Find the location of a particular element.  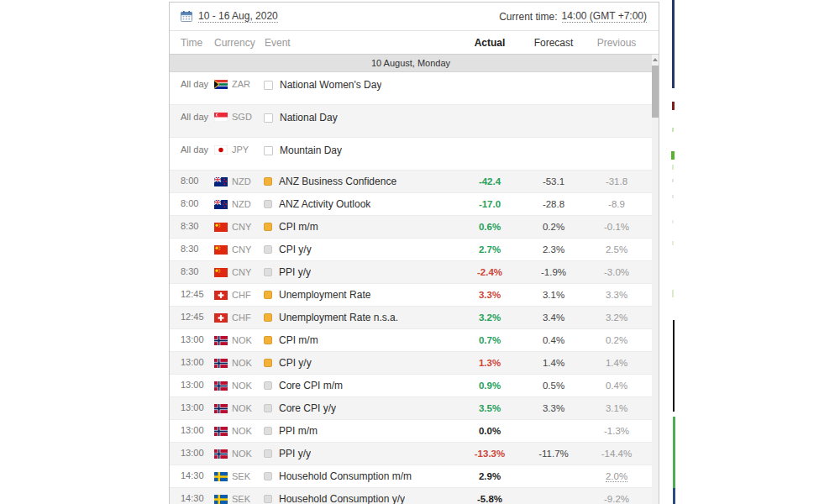

previous-value: 3.1% is located at coordinates (617, 408).